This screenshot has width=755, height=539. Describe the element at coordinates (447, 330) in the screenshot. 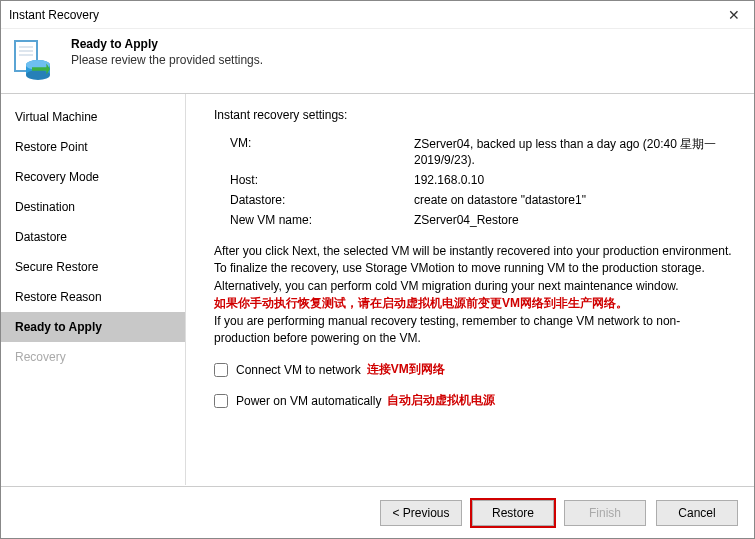

I see `para-line4: If you are performing manual recovery te…` at that location.